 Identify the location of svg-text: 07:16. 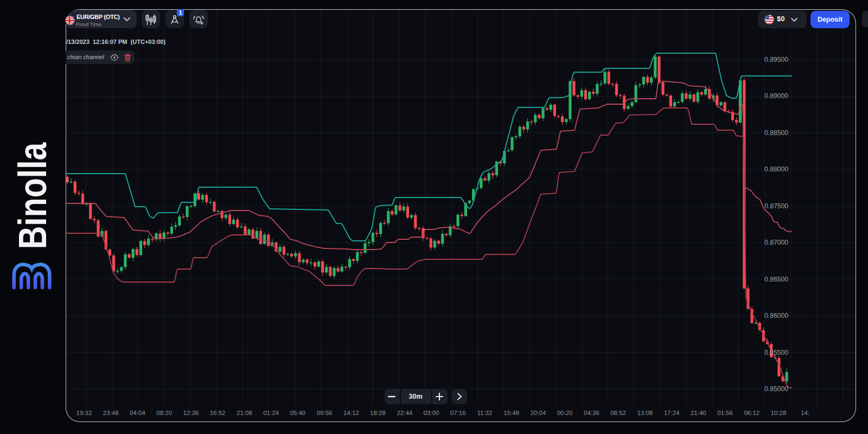
(458, 413).